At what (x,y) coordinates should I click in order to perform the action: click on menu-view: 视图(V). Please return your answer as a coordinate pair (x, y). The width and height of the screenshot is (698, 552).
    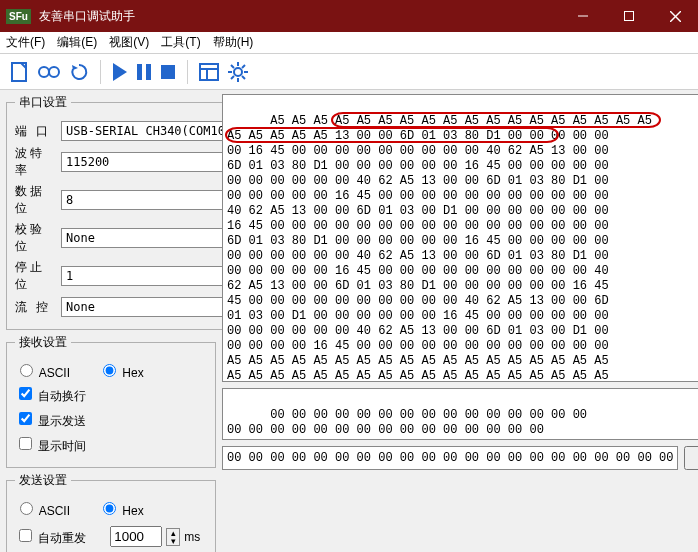
    Looking at the image, I should click on (129, 42).